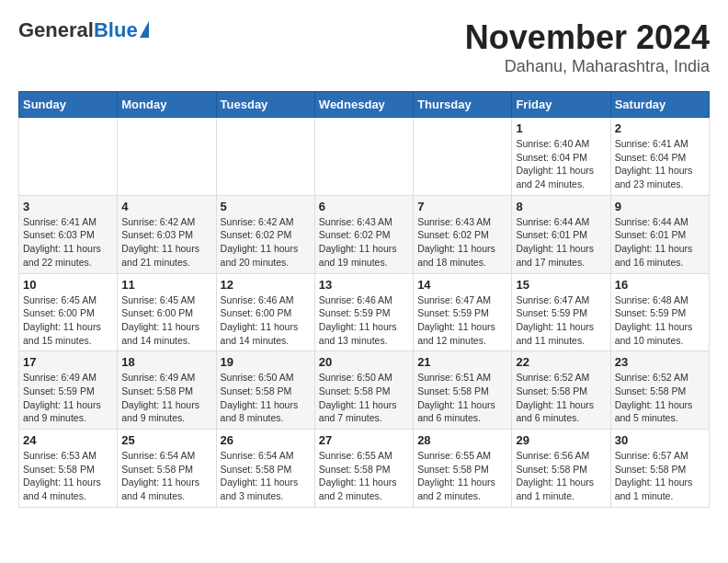 The height and width of the screenshot is (563, 728). Describe the element at coordinates (266, 285) in the screenshot. I see `day-number: 12` at that location.